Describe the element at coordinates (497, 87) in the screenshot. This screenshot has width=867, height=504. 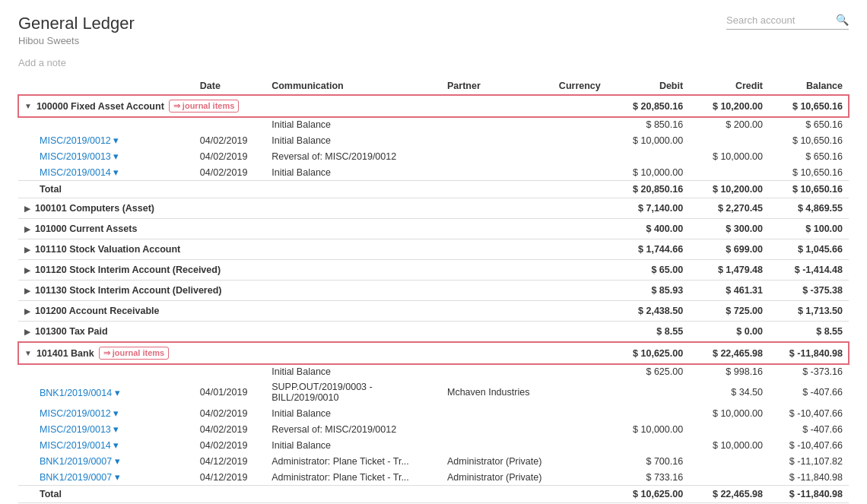
I see `col-partner: Partner` at that location.